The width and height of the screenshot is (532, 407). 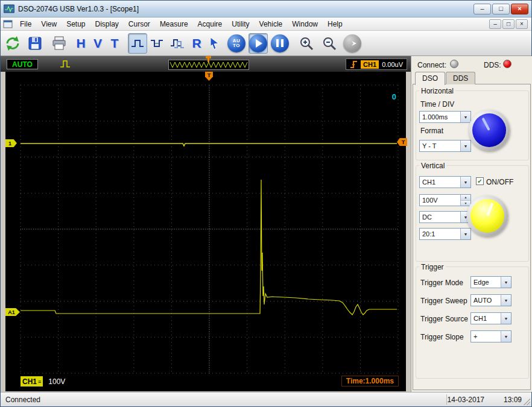 I want to click on horizontal-group-title: Horizontal, so click(x=437, y=91).